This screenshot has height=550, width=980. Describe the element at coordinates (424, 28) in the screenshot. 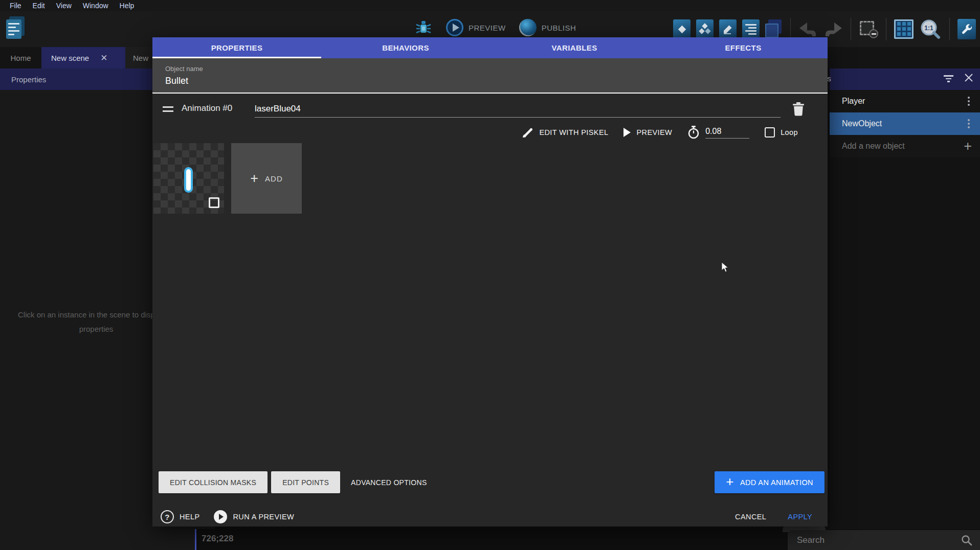

I see `debug-icon` at that location.